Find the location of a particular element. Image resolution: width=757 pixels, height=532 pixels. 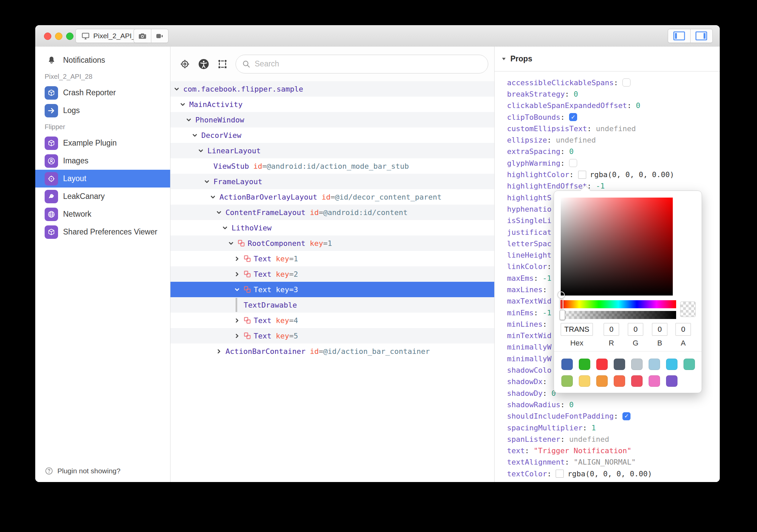

tree-row-viewstub: ViewStubid=@android:id/action_mode_bar_s… is located at coordinates (332, 166).